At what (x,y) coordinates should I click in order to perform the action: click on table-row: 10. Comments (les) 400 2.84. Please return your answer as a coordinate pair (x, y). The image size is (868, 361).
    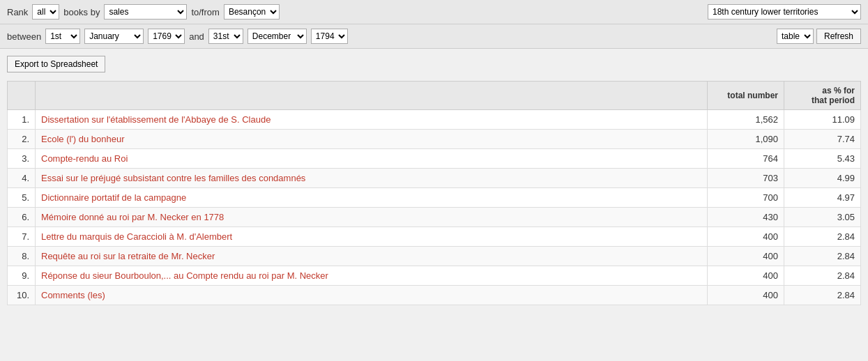
    Looking at the image, I should click on (434, 295).